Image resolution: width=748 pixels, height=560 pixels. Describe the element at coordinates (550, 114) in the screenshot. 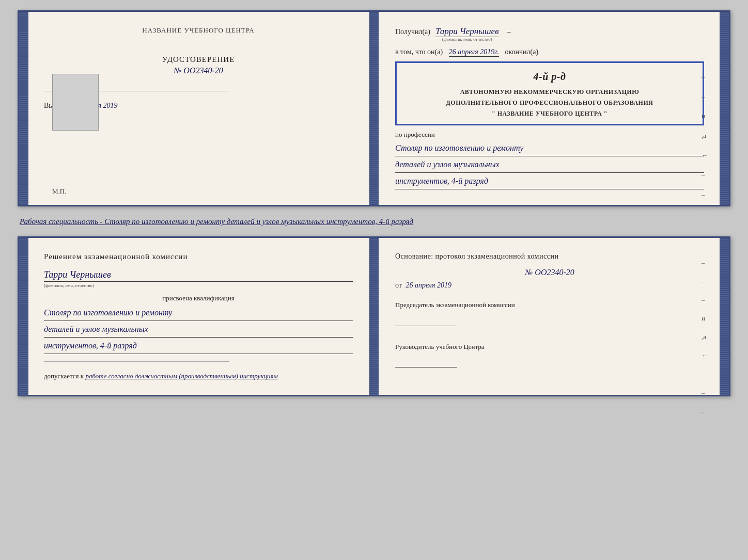

I see `stamp-line3: " НАЗВАНИЕ УЧЕБНОГО ЦЕНТРА "` at that location.